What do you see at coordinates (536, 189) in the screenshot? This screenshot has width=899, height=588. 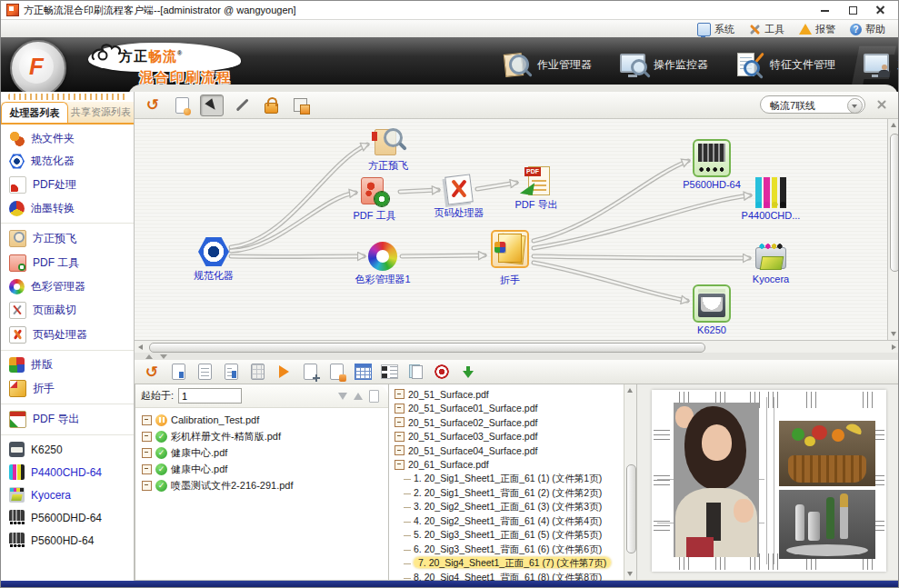 I see `flow-node-pdf-export: PDF PDF 导出` at bounding box center [536, 189].